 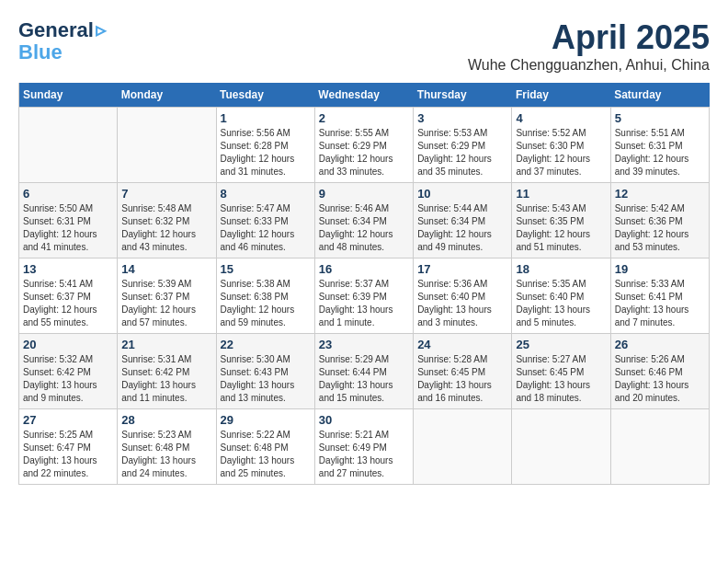 I want to click on day-number: 16, so click(x=364, y=269).